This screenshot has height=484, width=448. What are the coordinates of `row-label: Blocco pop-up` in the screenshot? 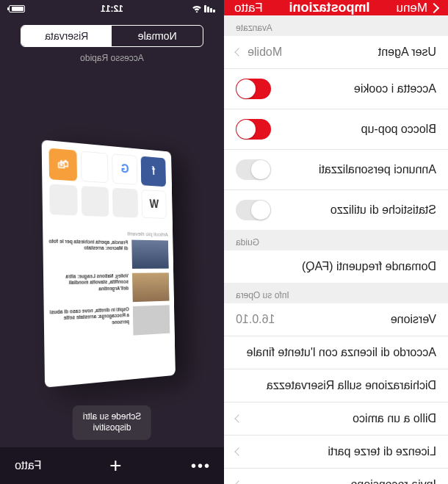 It's located at (399, 129).